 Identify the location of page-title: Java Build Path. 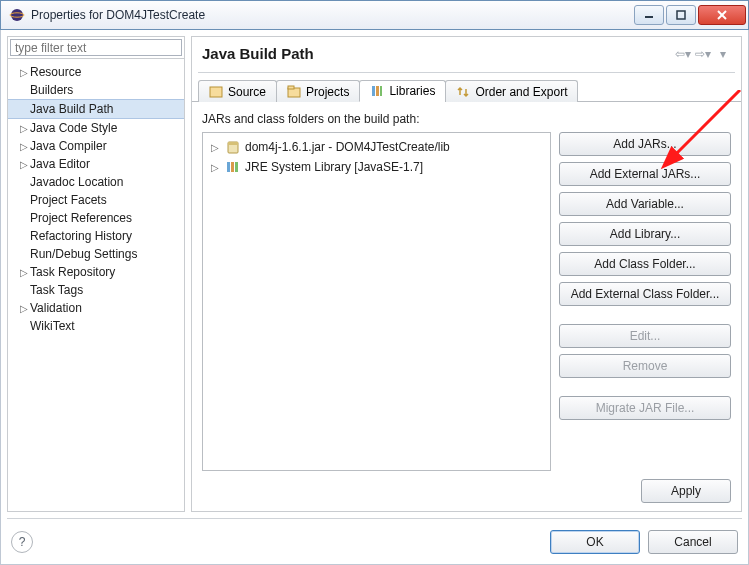
(438, 54).